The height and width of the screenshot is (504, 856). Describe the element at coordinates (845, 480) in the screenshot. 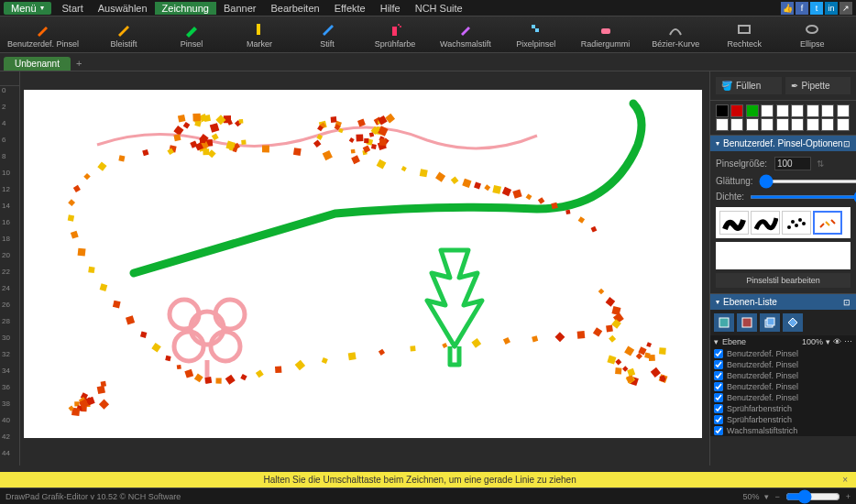

I see `hint-close-button: ×` at that location.